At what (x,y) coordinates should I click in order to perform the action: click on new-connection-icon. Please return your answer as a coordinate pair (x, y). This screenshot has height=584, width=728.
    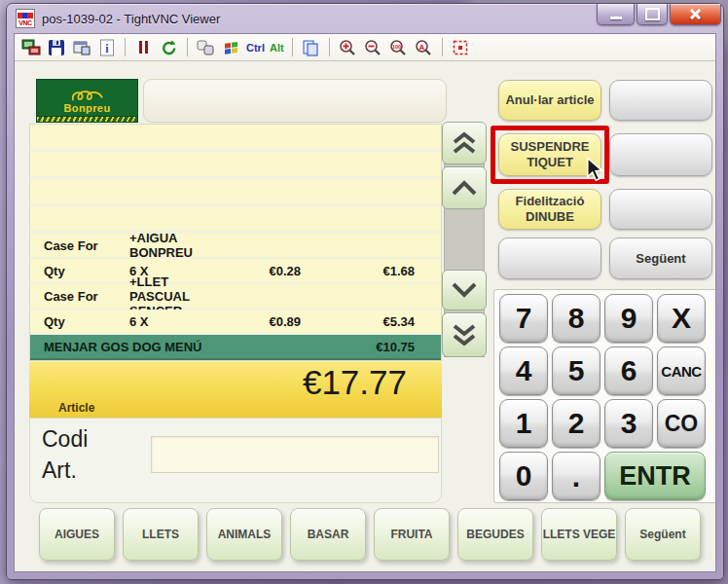
    Looking at the image, I should click on (31, 47).